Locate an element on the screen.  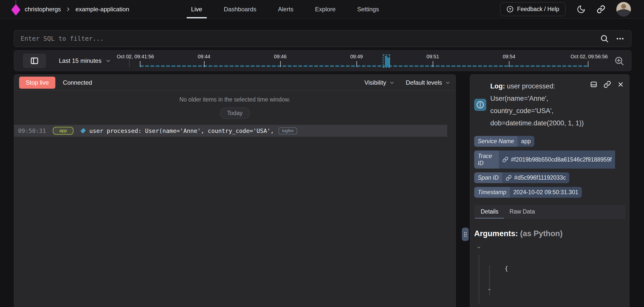
tab-live: Live is located at coordinates (197, 9).